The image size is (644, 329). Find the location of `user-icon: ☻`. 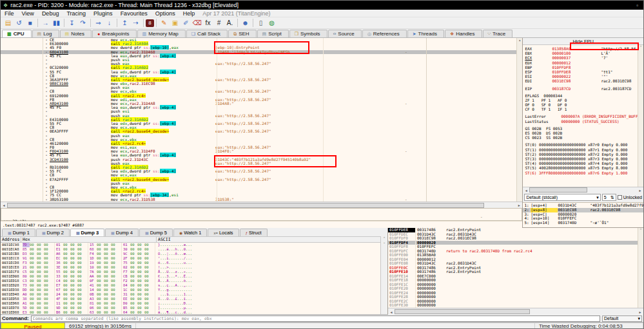

user-icon: ☻ is located at coordinates (245, 23).